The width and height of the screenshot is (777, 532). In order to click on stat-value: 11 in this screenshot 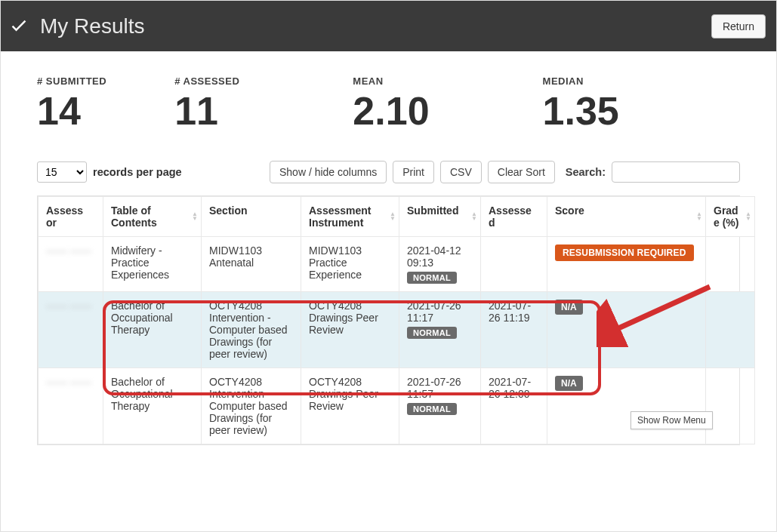, I will do `click(207, 111)`.